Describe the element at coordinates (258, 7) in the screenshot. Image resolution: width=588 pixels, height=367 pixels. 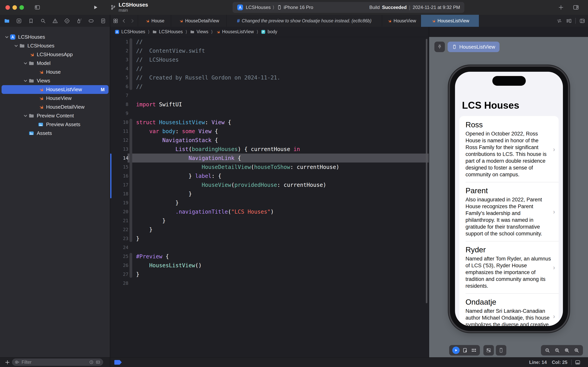
I see `scheme-name: LCSHouses` at that location.